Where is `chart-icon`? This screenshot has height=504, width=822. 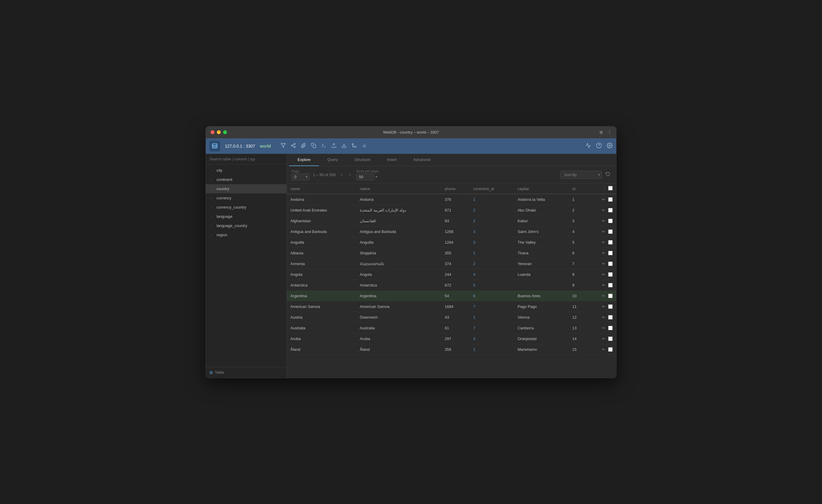
chart-icon is located at coordinates (364, 146).